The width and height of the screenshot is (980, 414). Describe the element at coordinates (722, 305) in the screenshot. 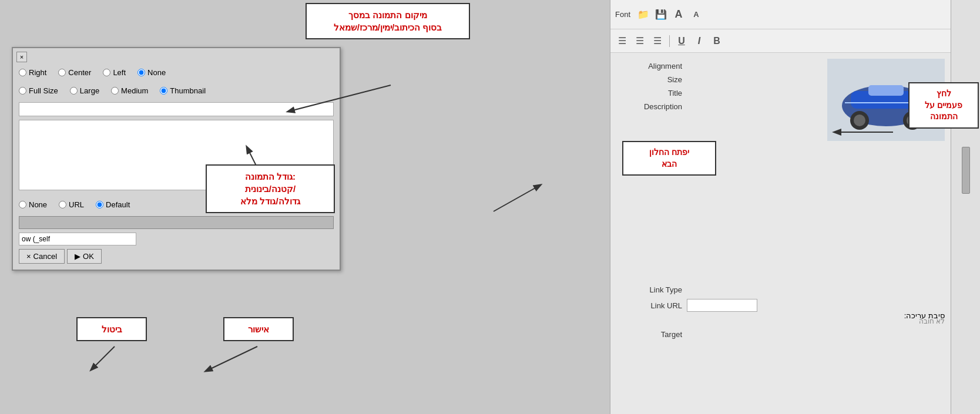

I see `link-url-input` at that location.